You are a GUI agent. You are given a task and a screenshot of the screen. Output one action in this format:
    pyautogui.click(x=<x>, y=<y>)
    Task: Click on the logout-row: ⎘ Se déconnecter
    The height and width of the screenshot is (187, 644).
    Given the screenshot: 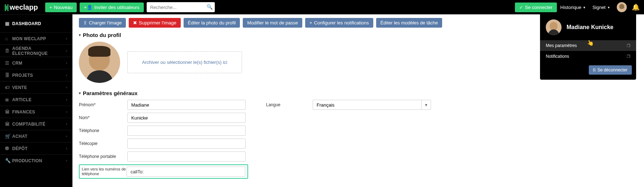 What is the action you would take?
    pyautogui.click(x=586, y=70)
    